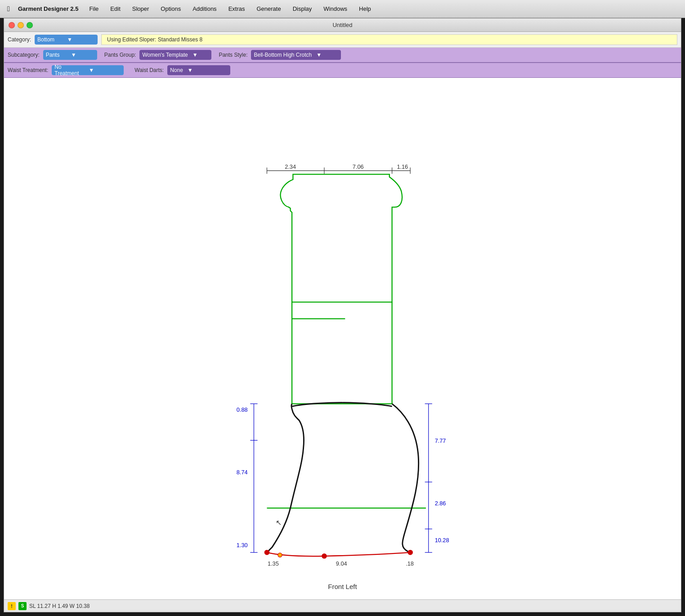 Image resolution: width=685 pixels, height=616 pixels. What do you see at coordinates (230, 9) in the screenshot?
I see `menu-bar-items: File Edit Sloper Options Additions Extra…` at bounding box center [230, 9].